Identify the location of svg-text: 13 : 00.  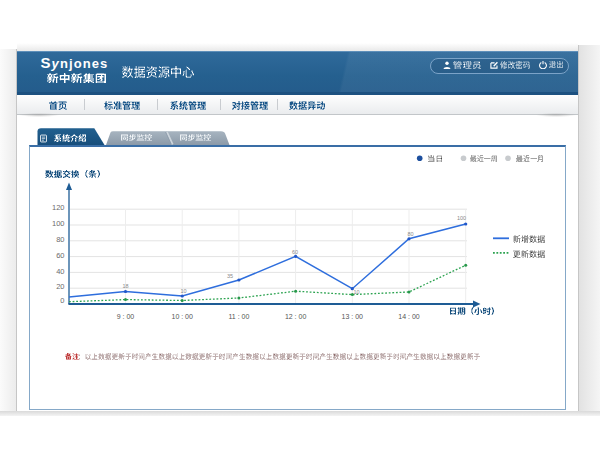
(353, 316).